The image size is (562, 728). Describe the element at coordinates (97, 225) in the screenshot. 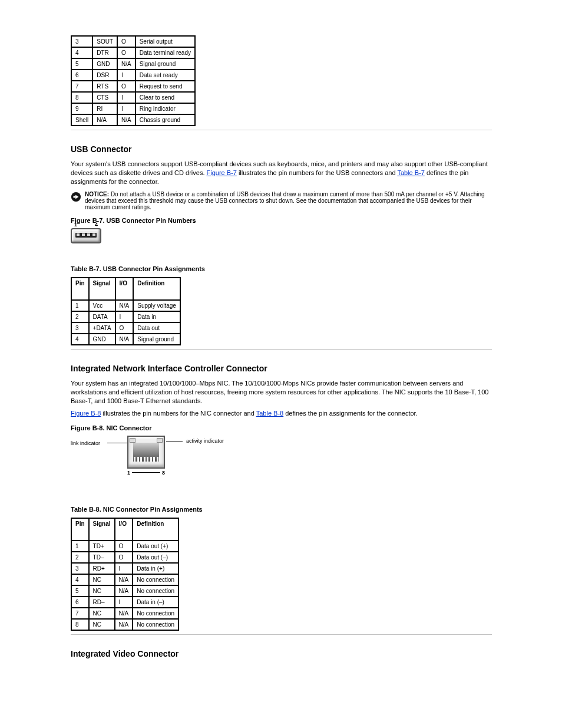

I see `usb-pin-4-label: 4` at that location.